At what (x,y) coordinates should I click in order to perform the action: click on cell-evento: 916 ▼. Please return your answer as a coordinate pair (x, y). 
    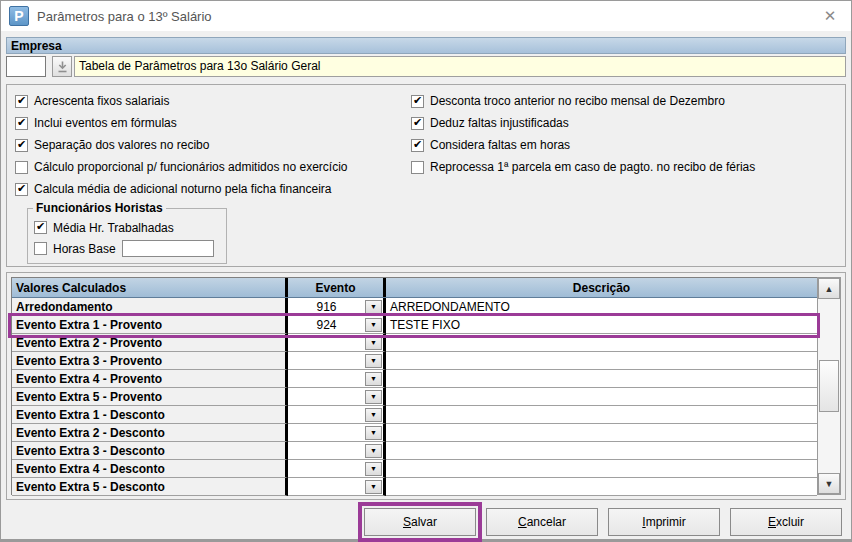
    Looking at the image, I should click on (337, 307).